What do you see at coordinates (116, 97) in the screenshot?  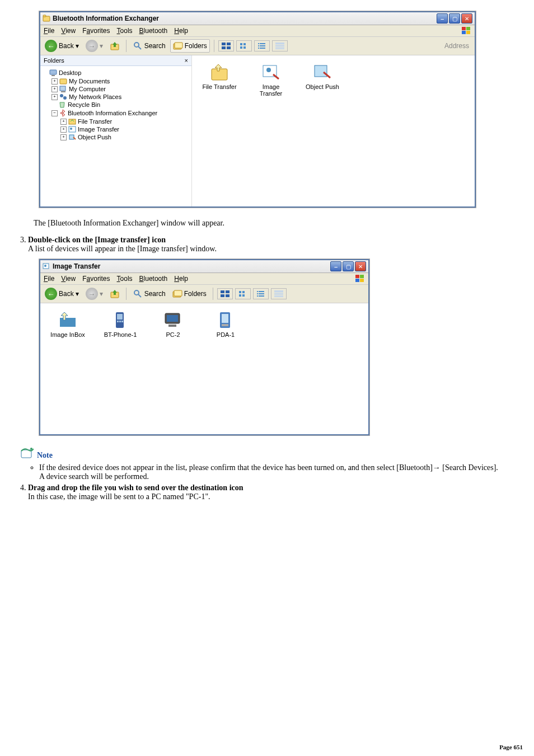 I see `tree-my-network: + My Network Places` at bounding box center [116, 97].